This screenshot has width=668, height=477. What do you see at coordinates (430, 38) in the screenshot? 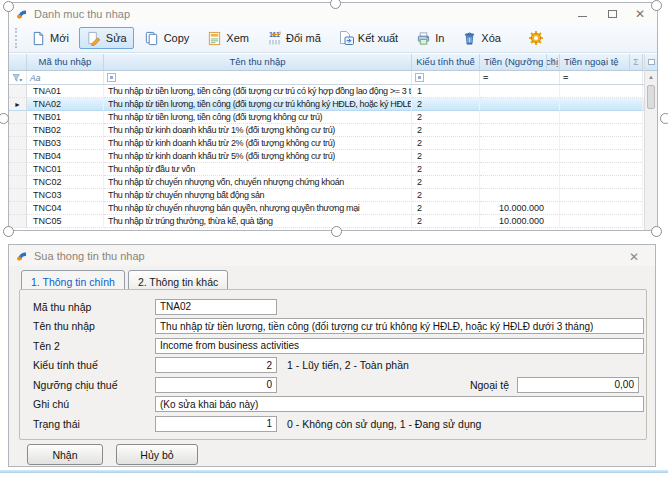
I see `print-button: In` at bounding box center [430, 38].